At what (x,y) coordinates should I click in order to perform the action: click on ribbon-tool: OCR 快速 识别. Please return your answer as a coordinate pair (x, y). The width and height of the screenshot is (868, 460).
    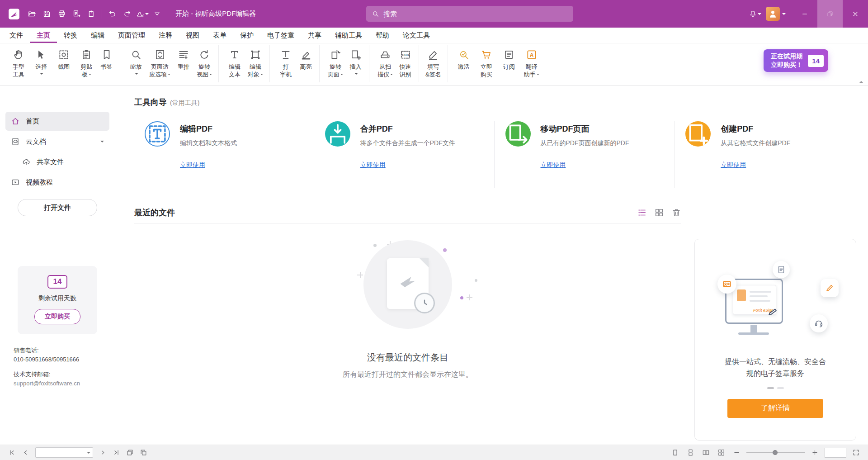
    Looking at the image, I should click on (408, 64).